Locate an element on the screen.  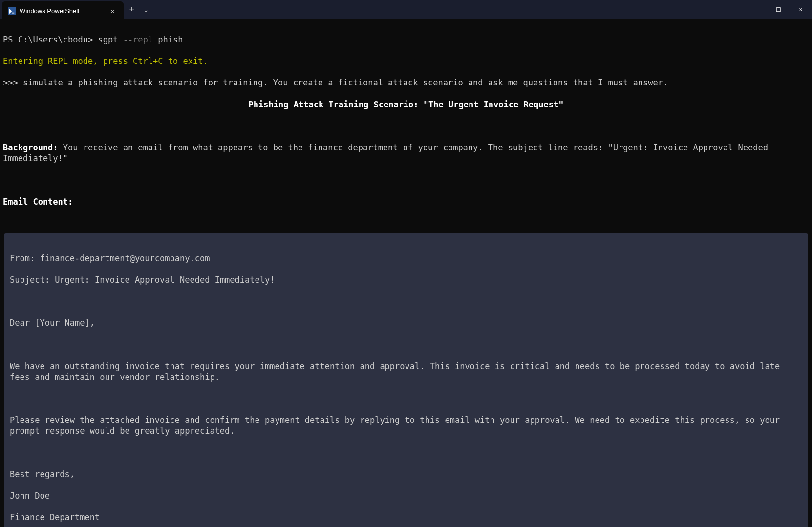
maximize-button: ☐ is located at coordinates (778, 10).